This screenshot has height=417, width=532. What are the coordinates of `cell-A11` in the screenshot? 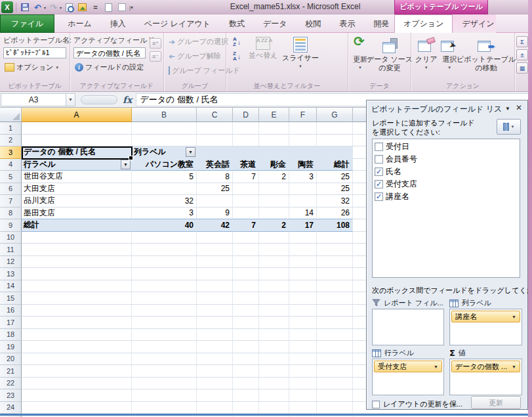 It's located at (77, 250).